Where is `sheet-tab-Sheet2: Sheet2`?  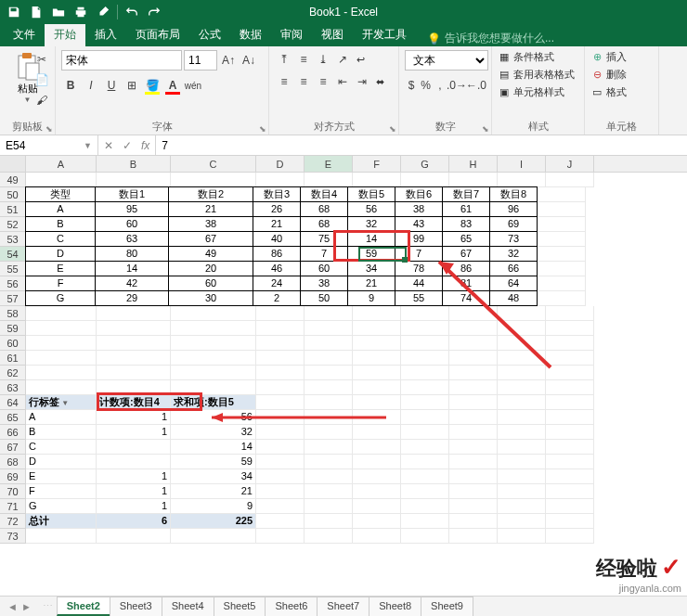 sheet-tab-Sheet2: Sheet2 is located at coordinates (84, 607).